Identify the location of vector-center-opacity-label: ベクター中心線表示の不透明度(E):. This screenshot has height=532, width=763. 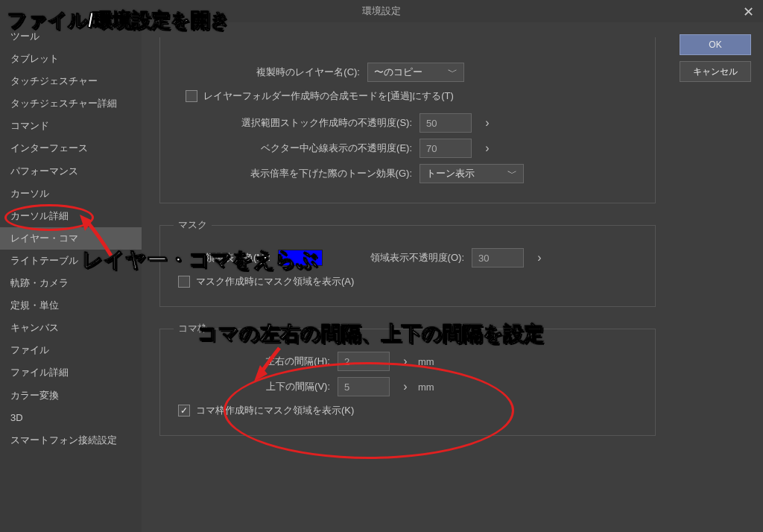
(297, 148).